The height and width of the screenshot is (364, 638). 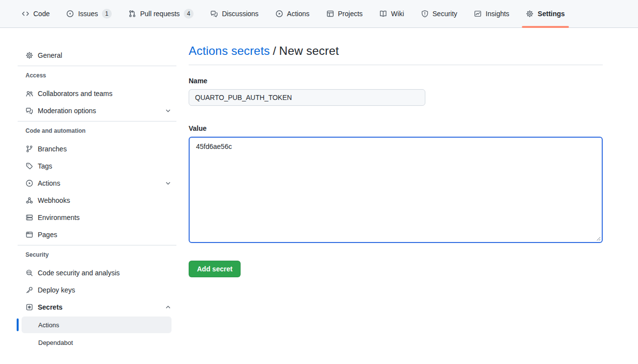 I want to click on tab-discussions: Discussions, so click(x=234, y=14).